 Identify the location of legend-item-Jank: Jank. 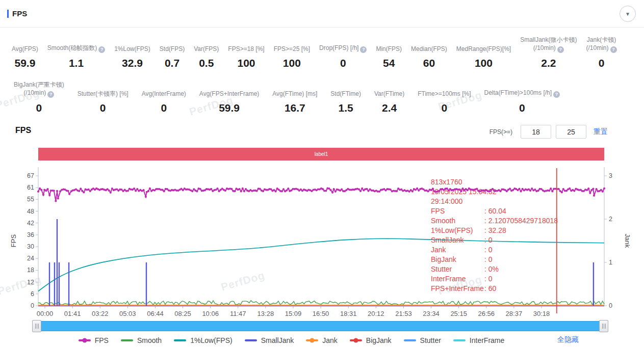
(322, 340).